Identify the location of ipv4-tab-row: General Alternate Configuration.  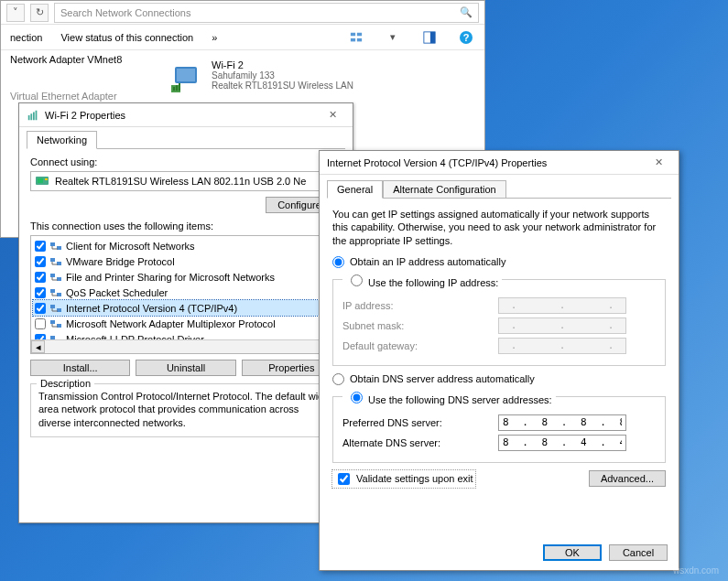
(499, 189).